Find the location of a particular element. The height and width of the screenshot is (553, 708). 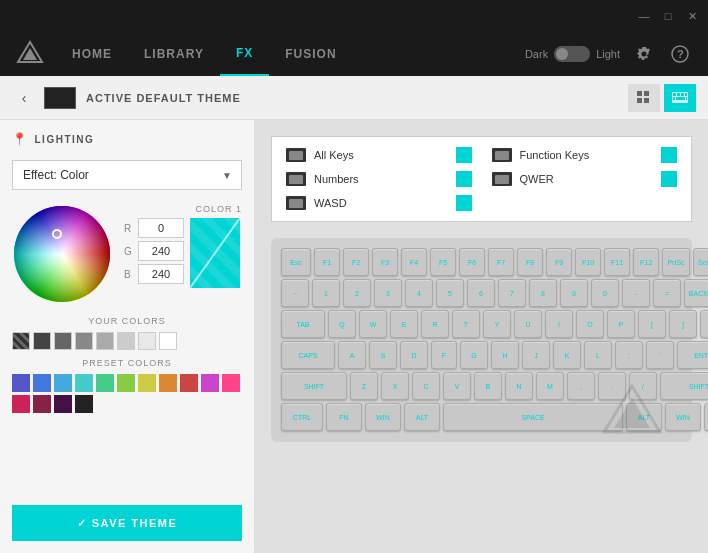

key-f-3-4: F is located at coordinates (444, 355).